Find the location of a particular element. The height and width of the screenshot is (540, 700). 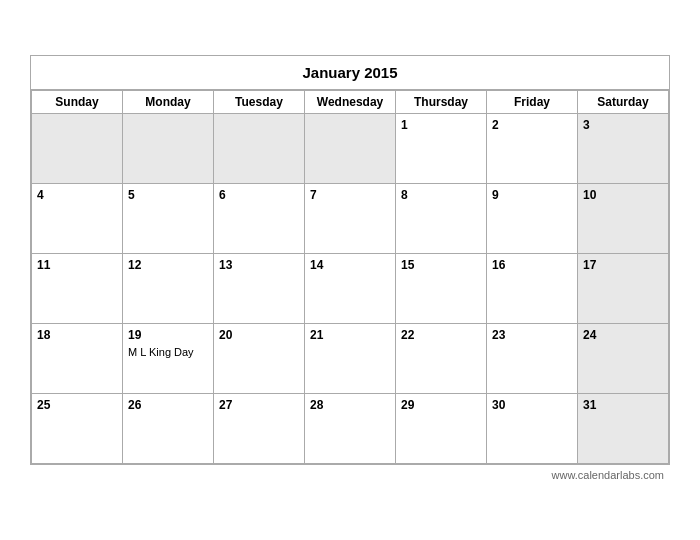

day-header-thursday: Thursday is located at coordinates (442, 102).